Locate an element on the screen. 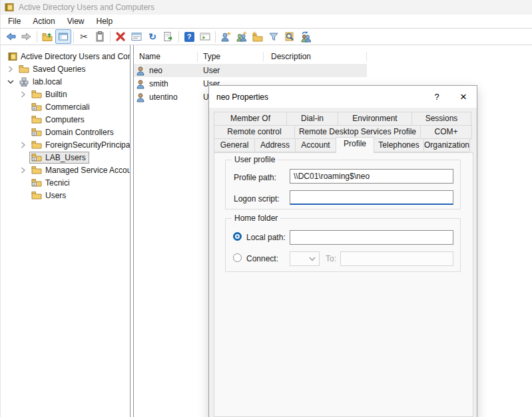  tree-item-domain-controllers: Domain Controllers is located at coordinates (65, 132).